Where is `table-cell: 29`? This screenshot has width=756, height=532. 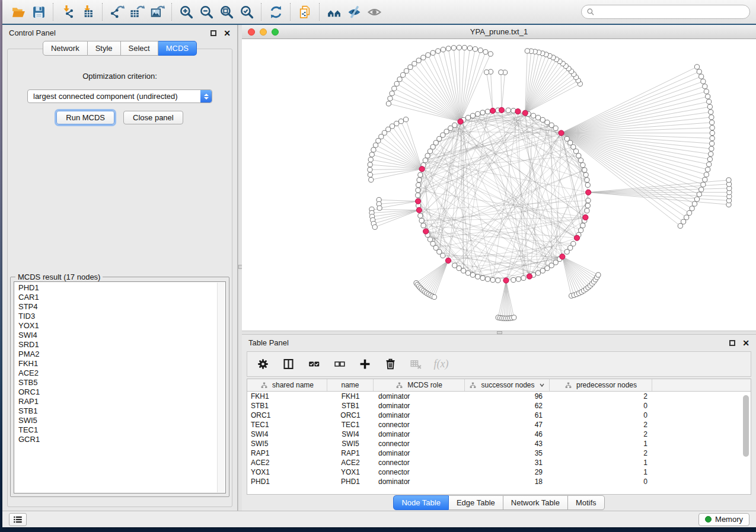 table-cell: 29 is located at coordinates (508, 472).